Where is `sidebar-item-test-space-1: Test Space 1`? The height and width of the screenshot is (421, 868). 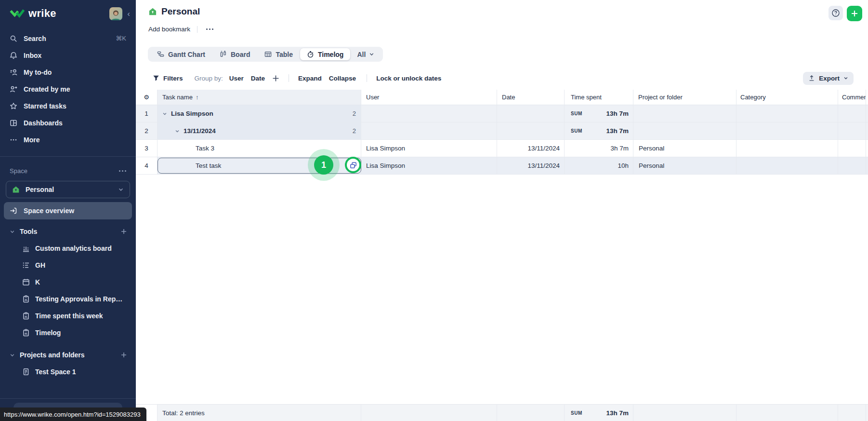
sidebar-item-test-space-1: Test Space 1 is located at coordinates (68, 371).